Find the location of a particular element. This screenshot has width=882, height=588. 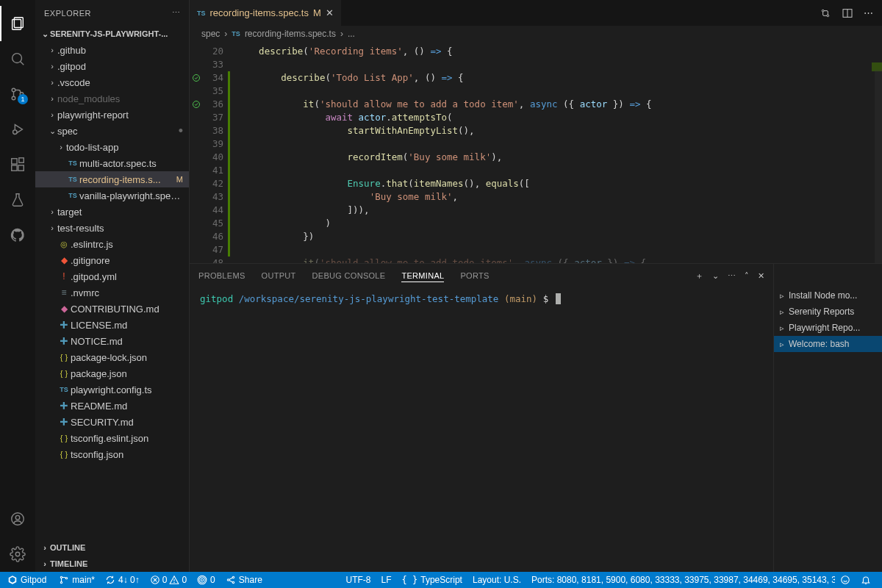

tab-filename: recording-items.spec.ts is located at coordinates (259, 13).